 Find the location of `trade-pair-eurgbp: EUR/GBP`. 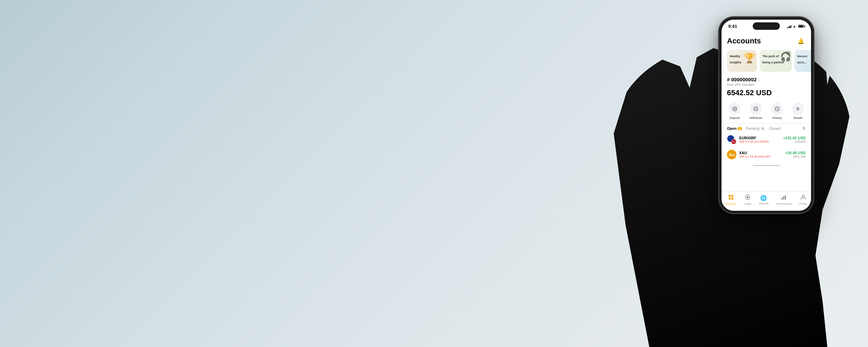

trade-pair-eurgbp: EUR/GBP is located at coordinates (754, 138).